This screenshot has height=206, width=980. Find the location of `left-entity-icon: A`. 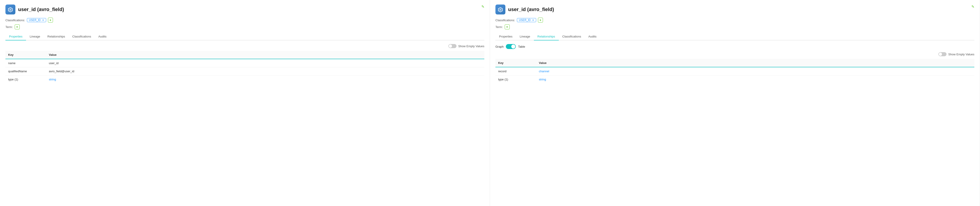

left-entity-icon: A is located at coordinates (10, 10).